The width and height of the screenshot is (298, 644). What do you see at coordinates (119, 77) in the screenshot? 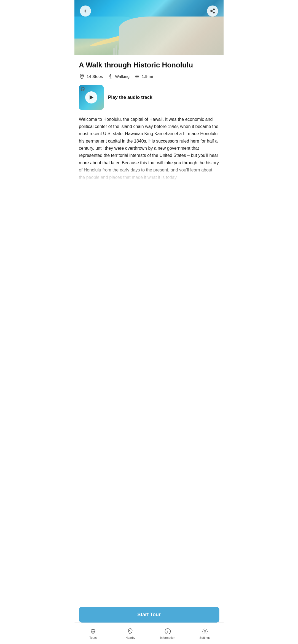
I see `mode-meta: Walking` at bounding box center [119, 77].